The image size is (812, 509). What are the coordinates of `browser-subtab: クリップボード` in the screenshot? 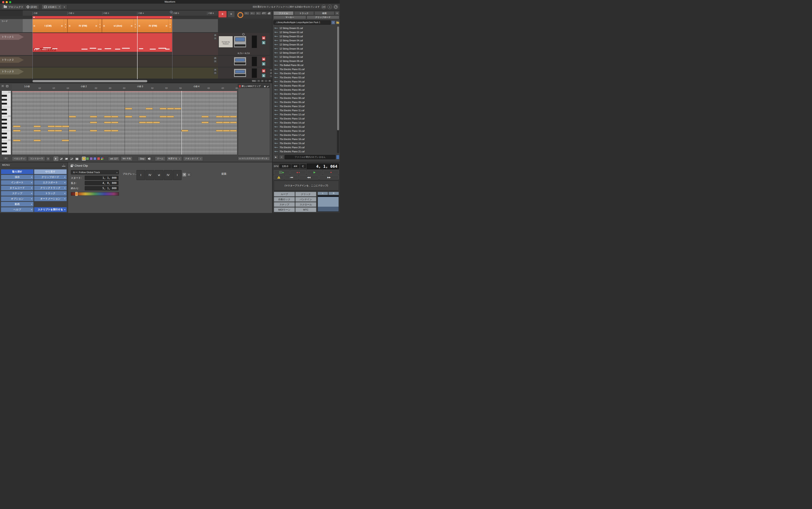 It's located at (323, 18).